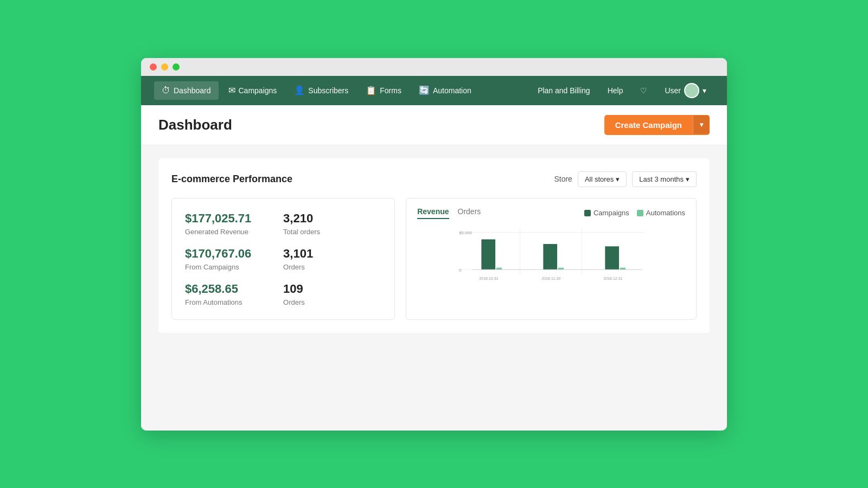 The image size is (868, 488). Describe the element at coordinates (332, 232) in the screenshot. I see `stat-total-orders-label: Total orders` at that location.